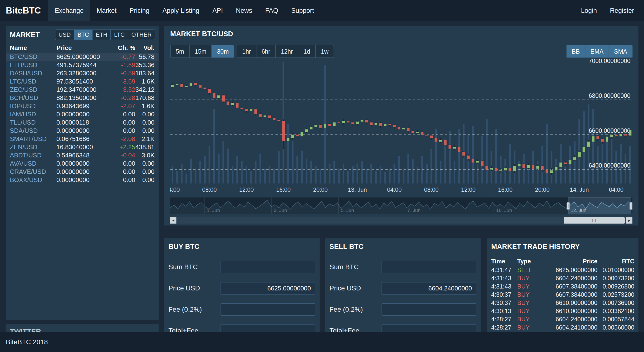 This screenshot has height=352, width=644. What do you see at coordinates (82, 122) in the screenshot?
I see `market-row-tll-usd: TLL/USD0.000001180.000.00` at bounding box center [82, 122].